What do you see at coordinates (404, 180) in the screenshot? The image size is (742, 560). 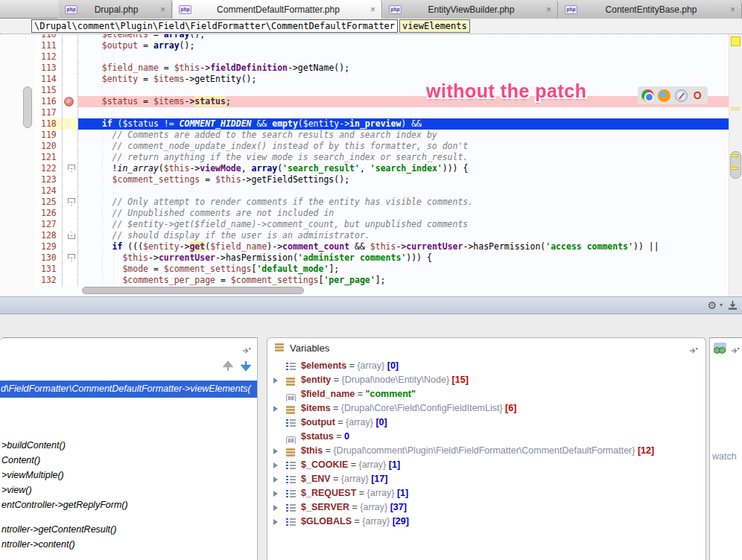 I see `code-text: $comment_settings = $this->getFieldSetti…` at bounding box center [404, 180].